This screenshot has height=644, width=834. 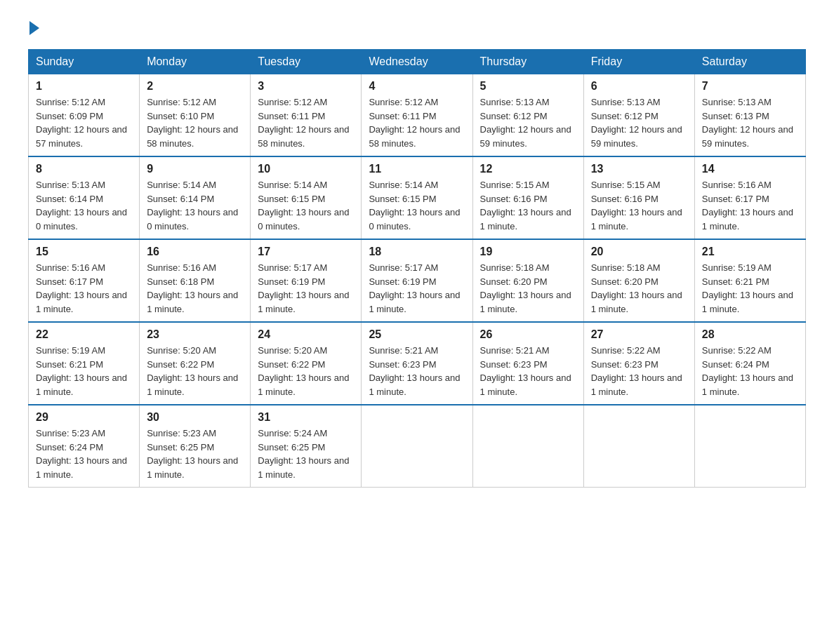 What do you see at coordinates (84, 417) in the screenshot?
I see `day-number: 29` at bounding box center [84, 417].